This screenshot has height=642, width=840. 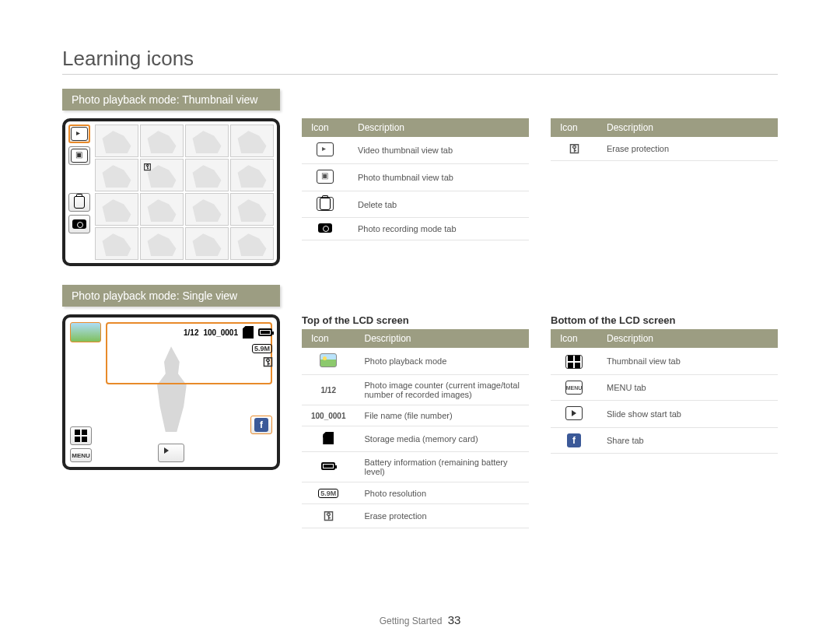 I want to click on slideshow-tab, so click(x=171, y=453).